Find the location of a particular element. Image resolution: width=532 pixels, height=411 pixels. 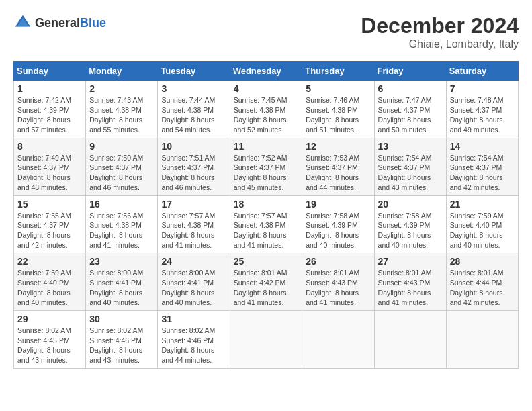

cell-content: Sunrise: 8:01 AMSunset: 4:44 PMDaylight:… is located at coordinates (482, 287).